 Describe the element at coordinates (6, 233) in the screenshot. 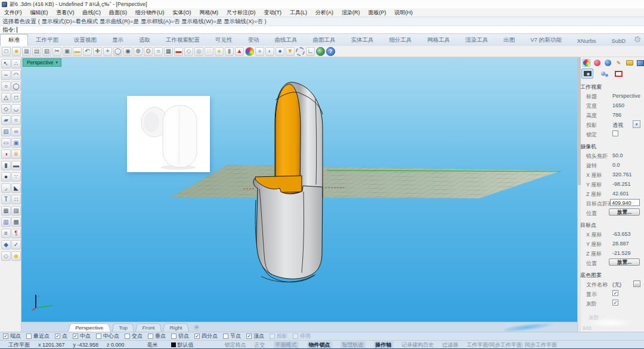

I see `array-linear-icon: ≡` at that location.